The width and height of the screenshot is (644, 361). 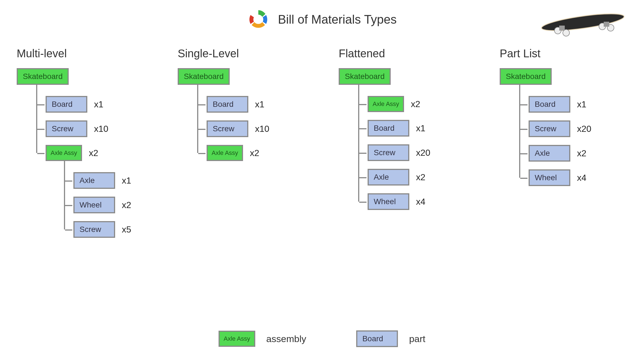 I want to click on tree: Skateboard Axle Assy x2 Board x1 Screw x…, so click(x=403, y=139).